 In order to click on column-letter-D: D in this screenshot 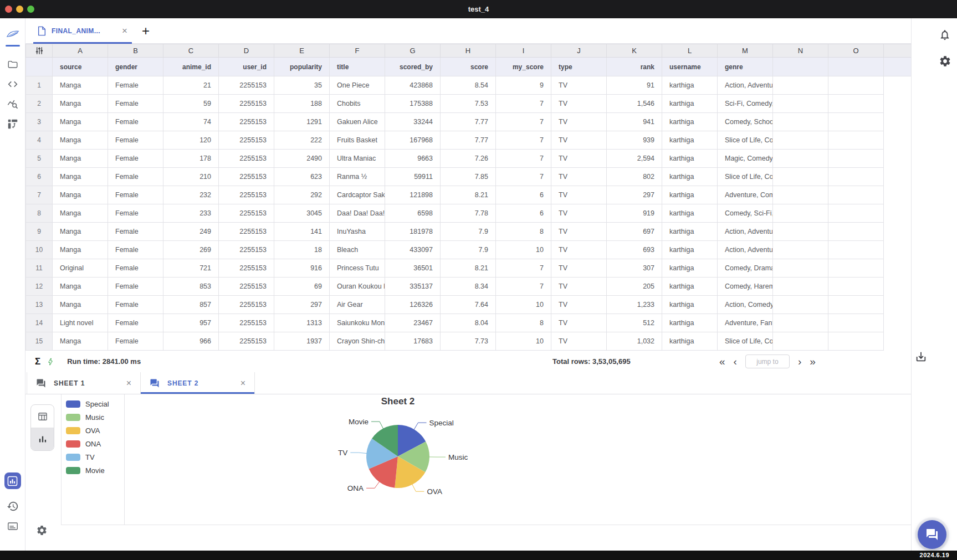, I will do `click(247, 51)`.